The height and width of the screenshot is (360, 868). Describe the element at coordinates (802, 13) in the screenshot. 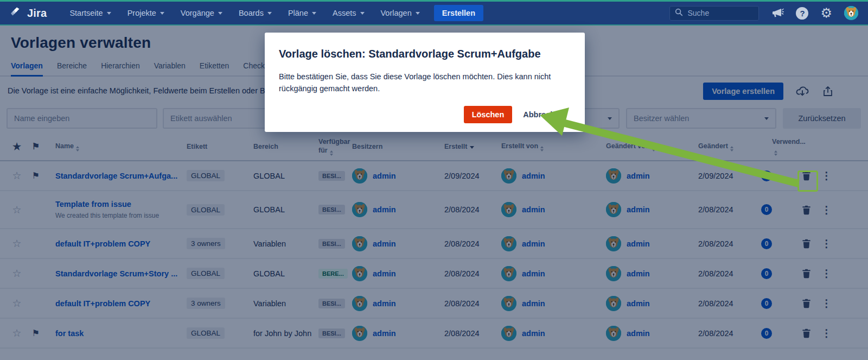

I see `help-icon: ?` at that location.